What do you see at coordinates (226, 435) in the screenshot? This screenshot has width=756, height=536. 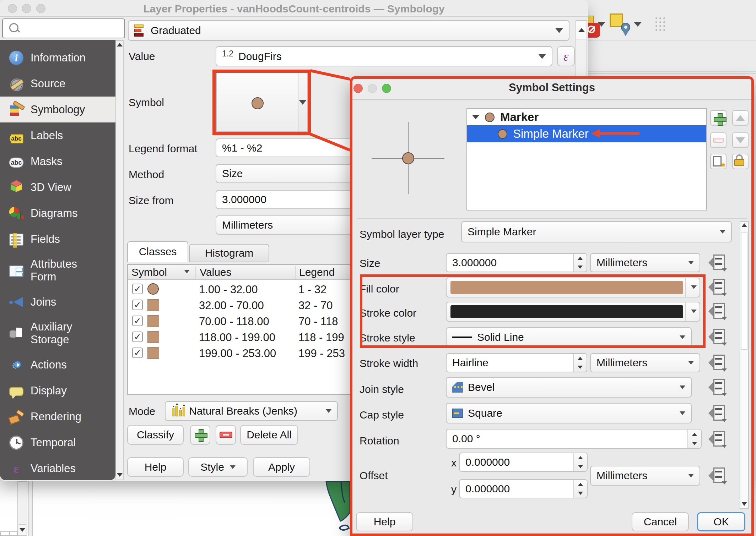 I see `remove-class-button` at bounding box center [226, 435].